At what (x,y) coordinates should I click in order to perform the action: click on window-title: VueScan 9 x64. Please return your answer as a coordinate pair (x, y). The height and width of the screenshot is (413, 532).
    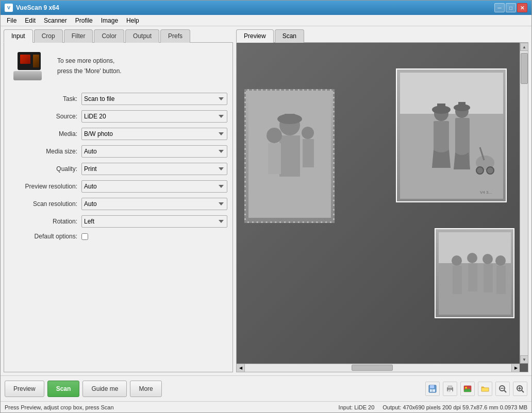
    Looking at the image, I should click on (255, 8).